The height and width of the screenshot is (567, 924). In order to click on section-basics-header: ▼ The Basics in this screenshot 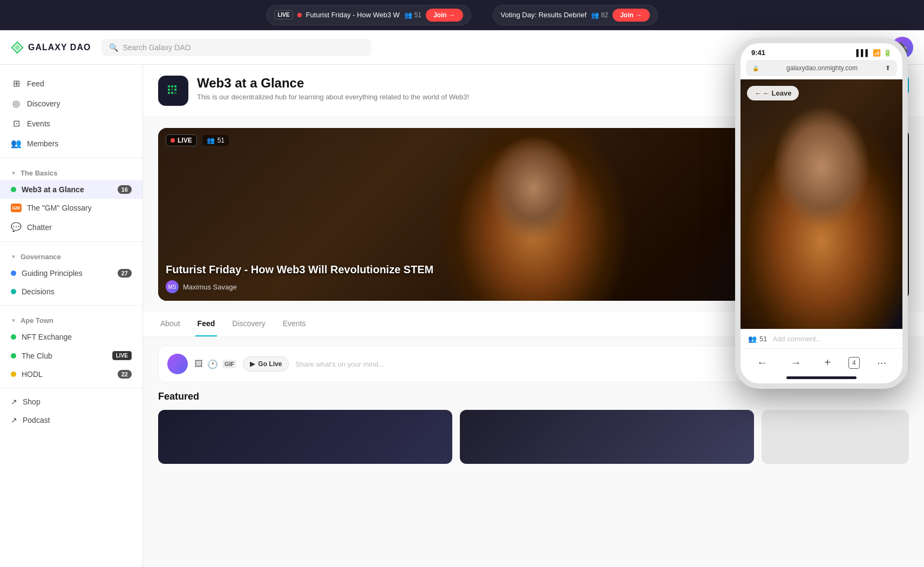, I will do `click(71, 172)`.